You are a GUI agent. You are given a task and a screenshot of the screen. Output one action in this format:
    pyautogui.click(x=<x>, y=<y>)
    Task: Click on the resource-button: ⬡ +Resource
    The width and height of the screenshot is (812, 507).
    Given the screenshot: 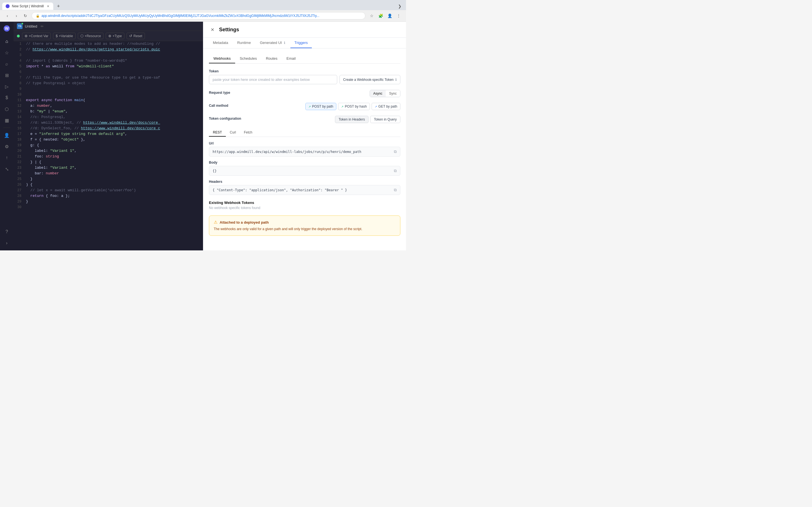 What is the action you would take?
    pyautogui.click(x=91, y=36)
    